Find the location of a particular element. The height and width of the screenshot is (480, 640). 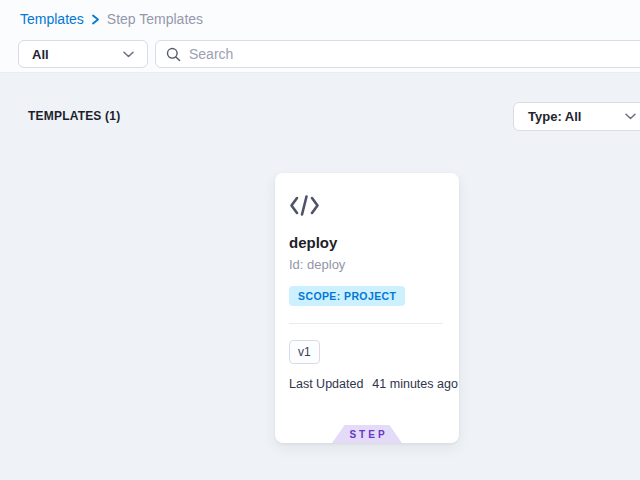

template-title: deploy is located at coordinates (313, 242).